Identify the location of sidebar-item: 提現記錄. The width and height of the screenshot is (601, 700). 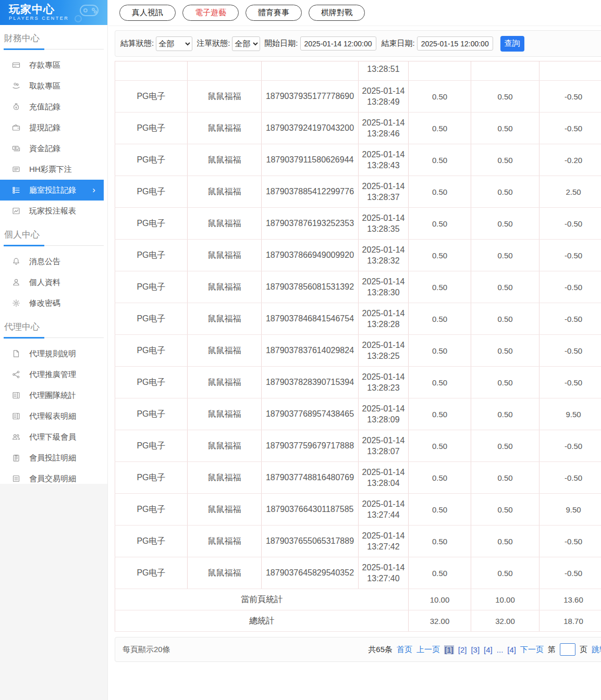
(54, 128).